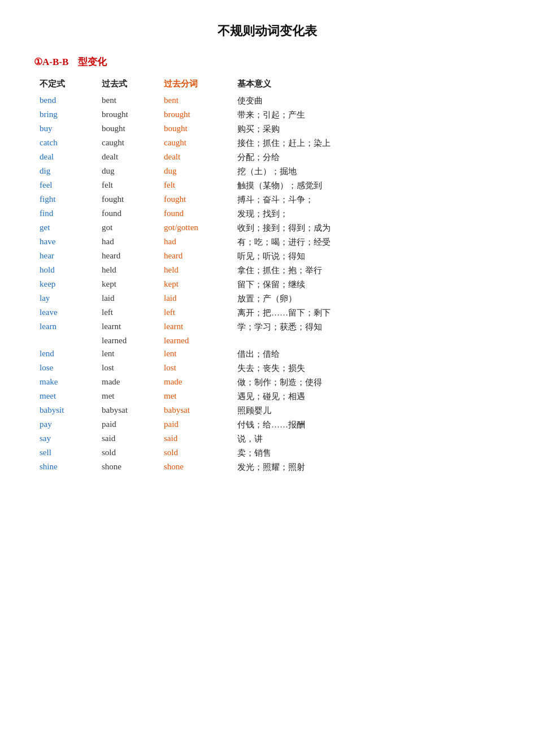  Describe the element at coordinates (267, 200) in the screenshot. I see `table-row: fightfoughtfought搏斗；奋斗；斗争；` at that location.